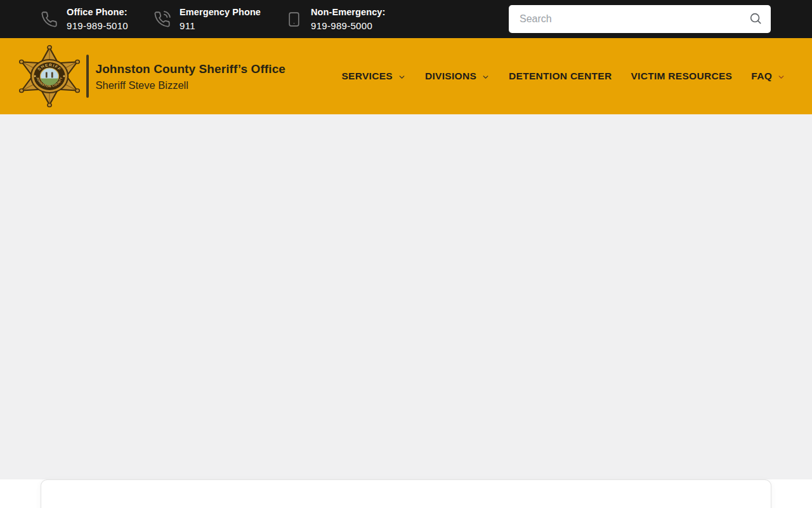 The width and height of the screenshot is (812, 508). I want to click on search-input, so click(627, 19).